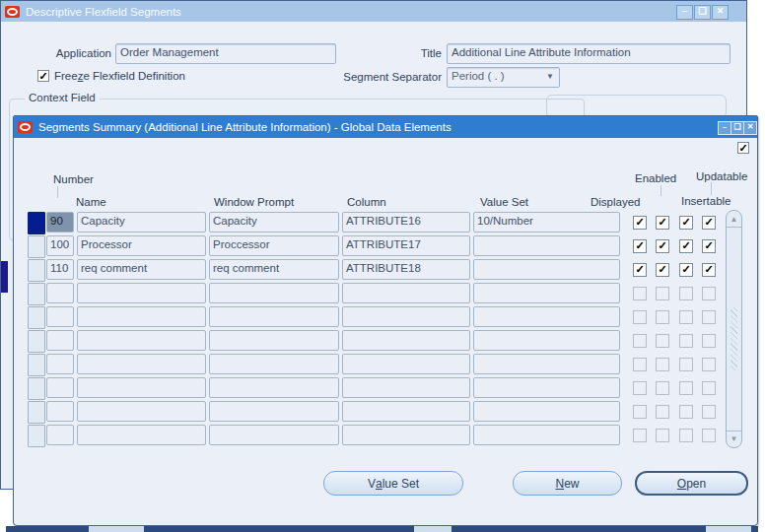 The width and height of the screenshot is (765, 532). I want to click on cell-number: 100, so click(60, 246).